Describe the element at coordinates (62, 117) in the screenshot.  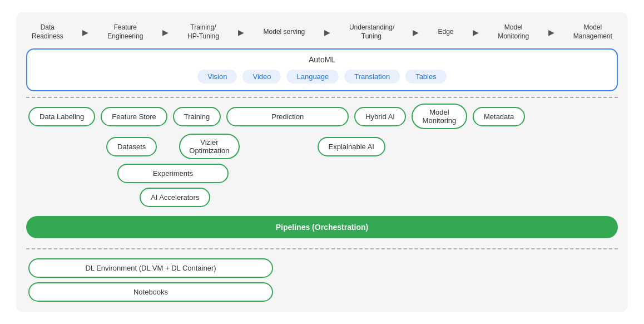
I see `pill-data-labeling: Data Labeling` at that location.